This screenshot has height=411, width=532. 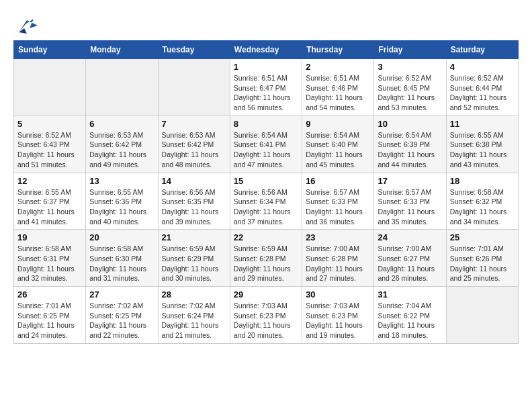 I want to click on calendar-cell: 13Sunrise: 6:55 AM Sunset: 6:36 PM Dayli…, so click(x=122, y=201).